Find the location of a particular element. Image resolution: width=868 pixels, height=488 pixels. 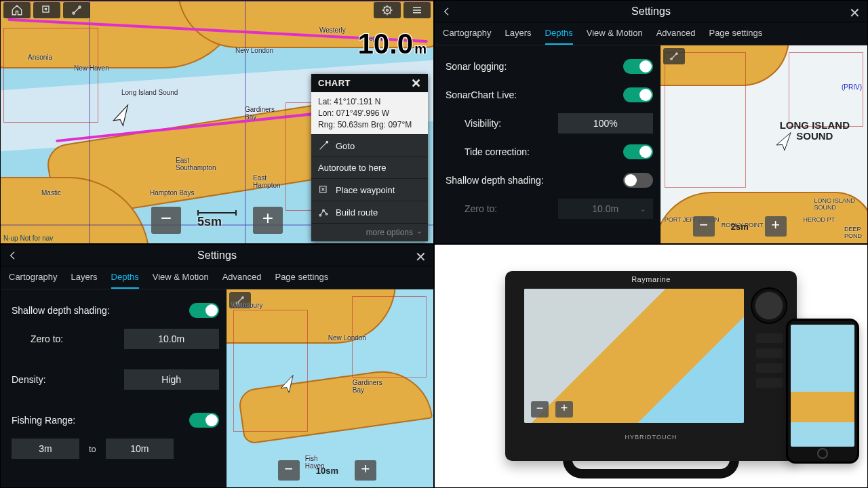

measure-button is located at coordinates (77, 10).